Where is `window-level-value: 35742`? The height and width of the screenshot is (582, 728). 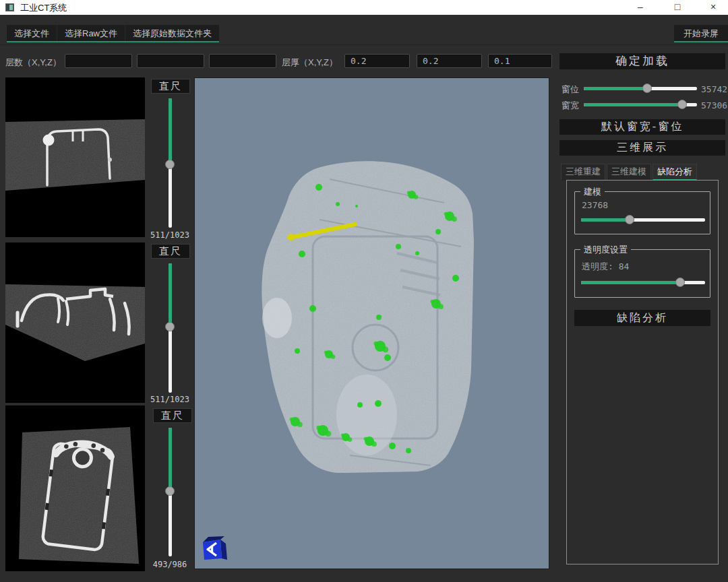 window-level-value: 35742 is located at coordinates (715, 89).